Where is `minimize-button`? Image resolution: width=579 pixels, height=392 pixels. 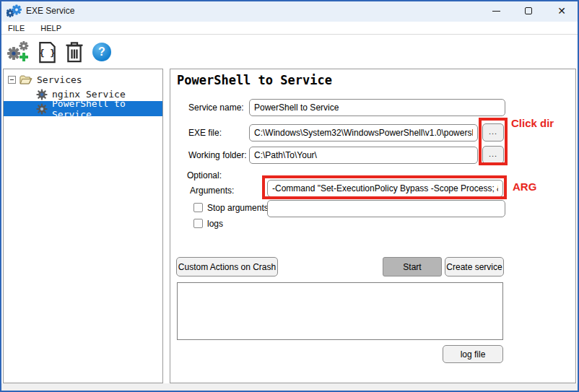 minimize-button is located at coordinates (496, 11).